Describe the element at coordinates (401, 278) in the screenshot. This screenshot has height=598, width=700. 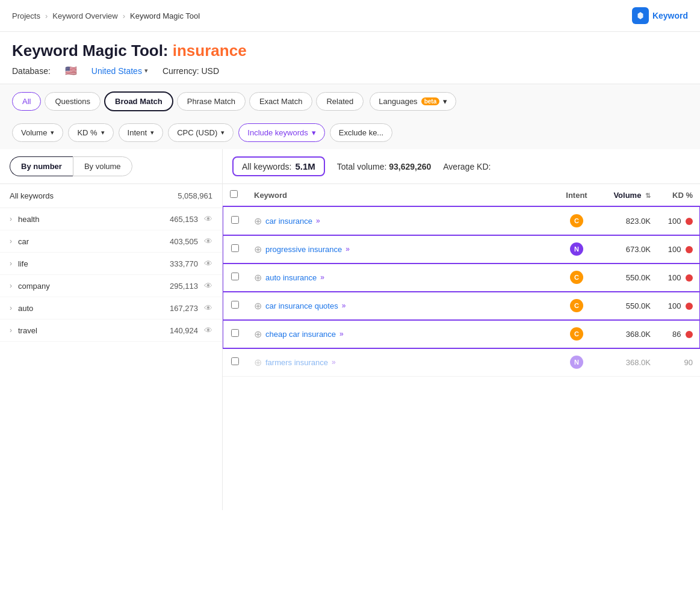
I see `keyword-link-3: ⊕ auto insurance »` at that location.